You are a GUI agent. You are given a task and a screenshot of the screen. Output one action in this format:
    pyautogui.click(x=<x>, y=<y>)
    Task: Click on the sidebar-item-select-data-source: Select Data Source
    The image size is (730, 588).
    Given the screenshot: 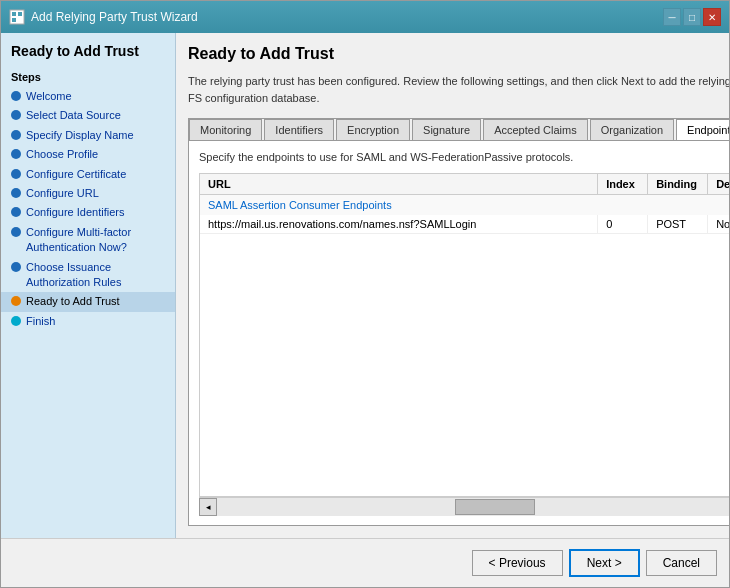 What is the action you would take?
    pyautogui.click(x=88, y=116)
    